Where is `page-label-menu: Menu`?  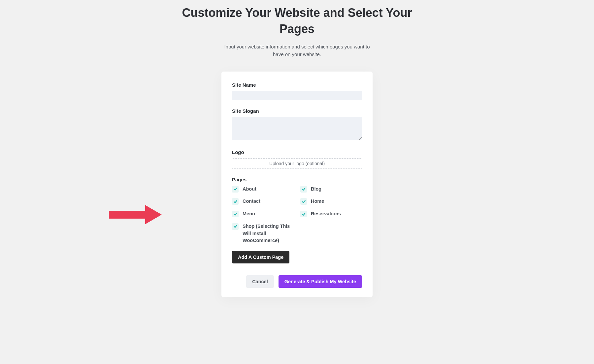
page-label-menu: Menu is located at coordinates (249, 214).